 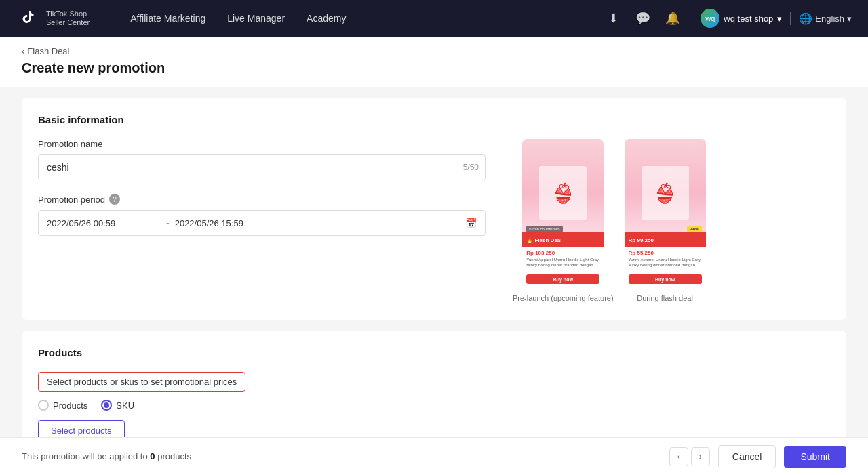 What do you see at coordinates (665, 213) in the screenshot?
I see `preview-image-2: ✕ 👙 -46% Rp 99.250 Rp 55.250` at bounding box center [665, 213].